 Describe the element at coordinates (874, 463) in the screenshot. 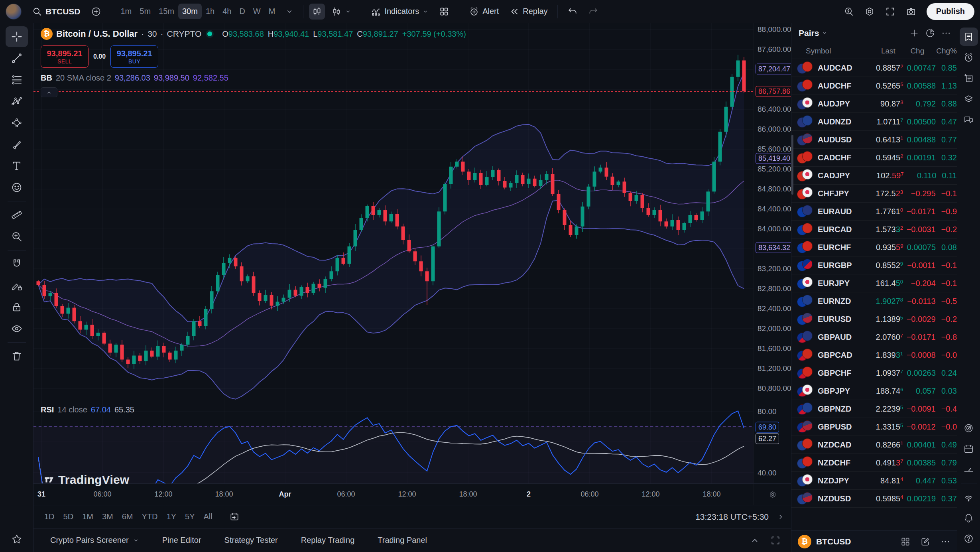

I see `watchlist-row-NZDCHF: NZDCHF0.491370.003850.79` at that location.